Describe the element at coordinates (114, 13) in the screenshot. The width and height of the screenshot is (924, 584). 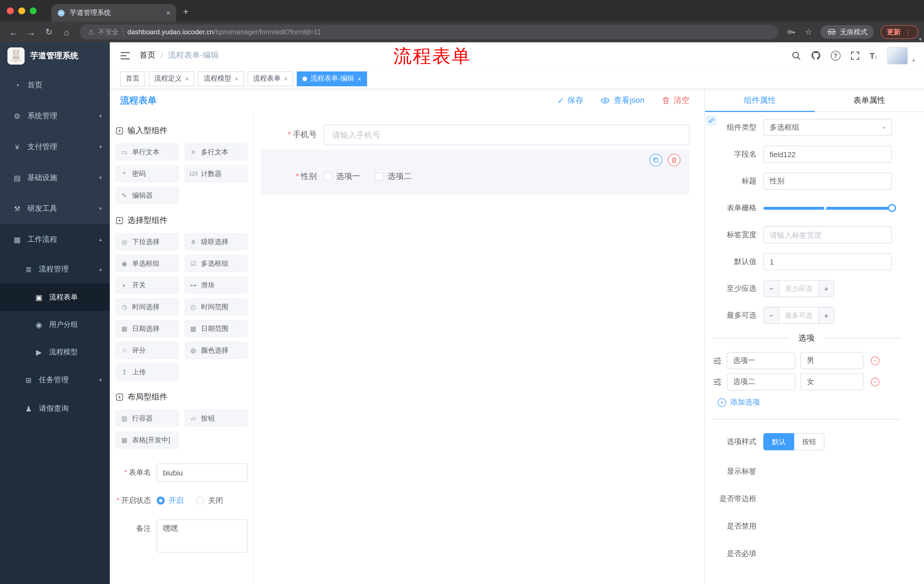
I see `browser-tab: 芋道管理系统 ×` at that location.